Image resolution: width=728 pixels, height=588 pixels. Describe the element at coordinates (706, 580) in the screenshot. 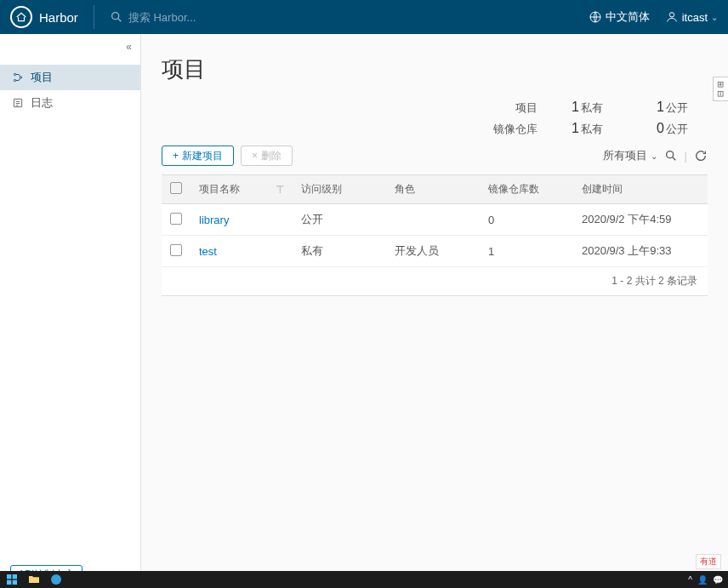

I see `tray: ^ 👤 💬` at that location.